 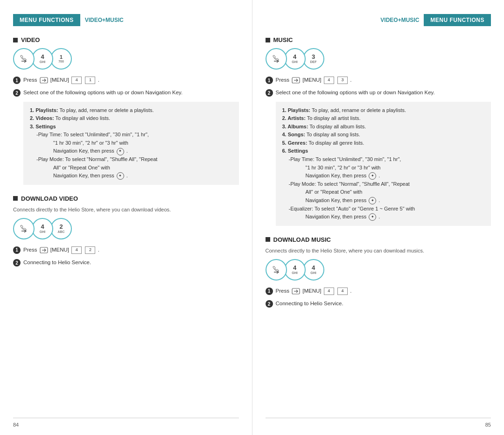 What do you see at coordinates (295, 270) in the screenshot?
I see `dl-music-key-circle-4ghi-a: 4 GHI` at bounding box center [295, 270].